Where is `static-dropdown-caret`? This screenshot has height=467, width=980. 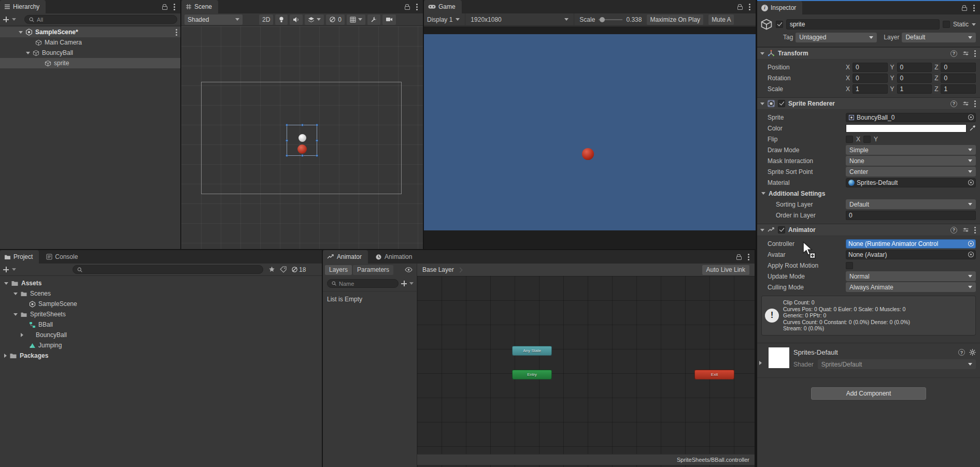 static-dropdown-caret is located at coordinates (974, 25).